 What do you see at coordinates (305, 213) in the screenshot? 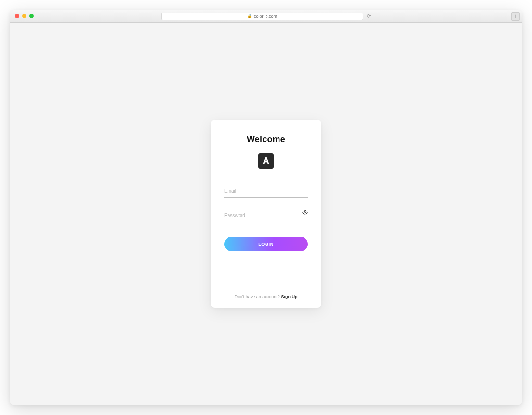
I see `eye-icon` at bounding box center [305, 213].